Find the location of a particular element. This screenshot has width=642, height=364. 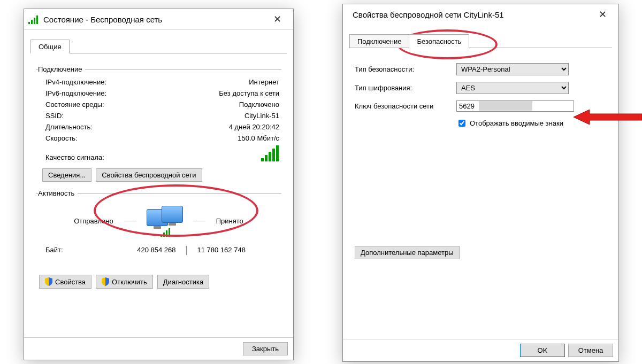

wifi-icon is located at coordinates (34, 19).